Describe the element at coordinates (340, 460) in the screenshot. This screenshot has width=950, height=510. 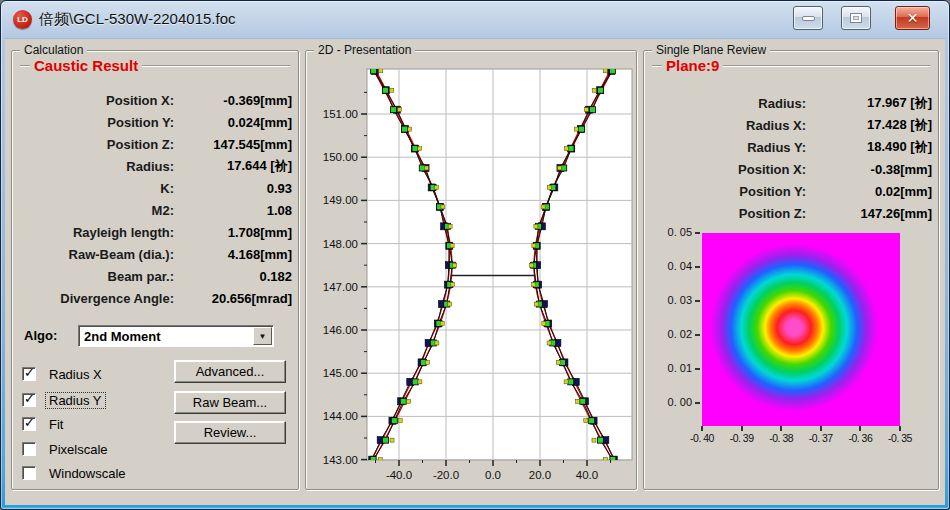
I see `svg-text: 143.00` at that location.